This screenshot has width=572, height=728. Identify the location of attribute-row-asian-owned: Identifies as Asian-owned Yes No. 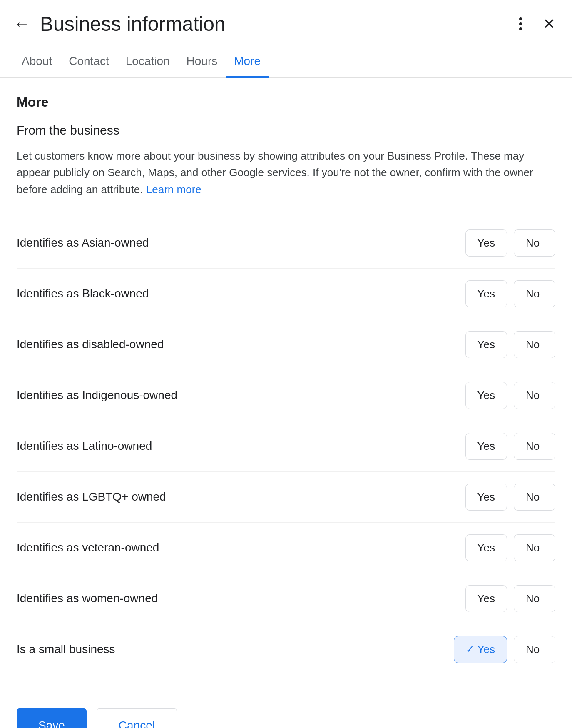
(286, 243).